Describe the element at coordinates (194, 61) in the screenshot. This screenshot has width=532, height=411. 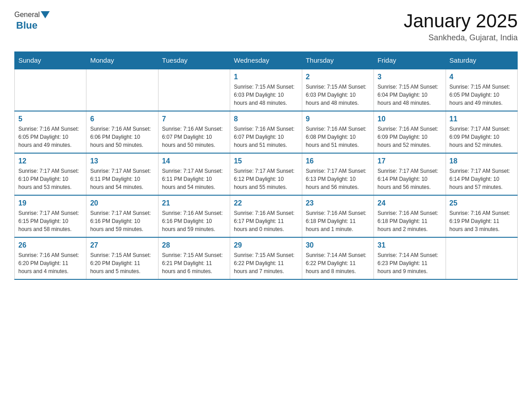
I see `calendar-header-tuesday: Tuesday` at that location.